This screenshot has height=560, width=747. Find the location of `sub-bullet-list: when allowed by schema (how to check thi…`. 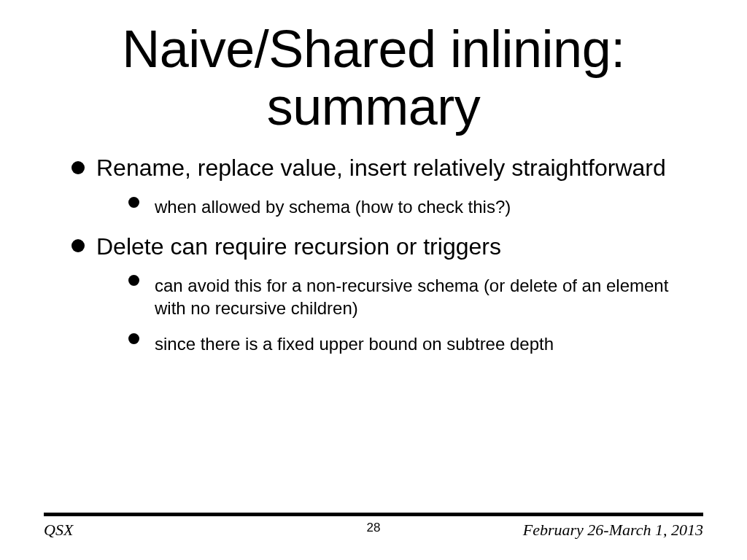

sub-bullet-list: when allowed by schema (how to check thi… is located at coordinates (390, 207).